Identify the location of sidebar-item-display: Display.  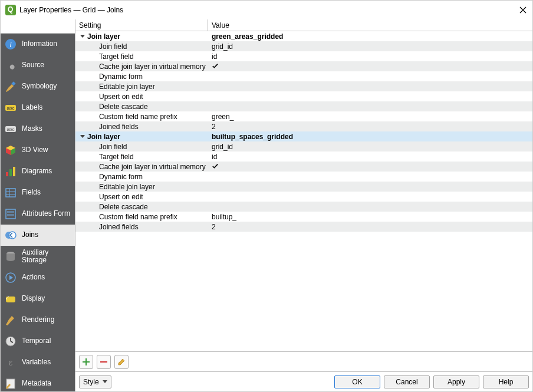
(38, 299).